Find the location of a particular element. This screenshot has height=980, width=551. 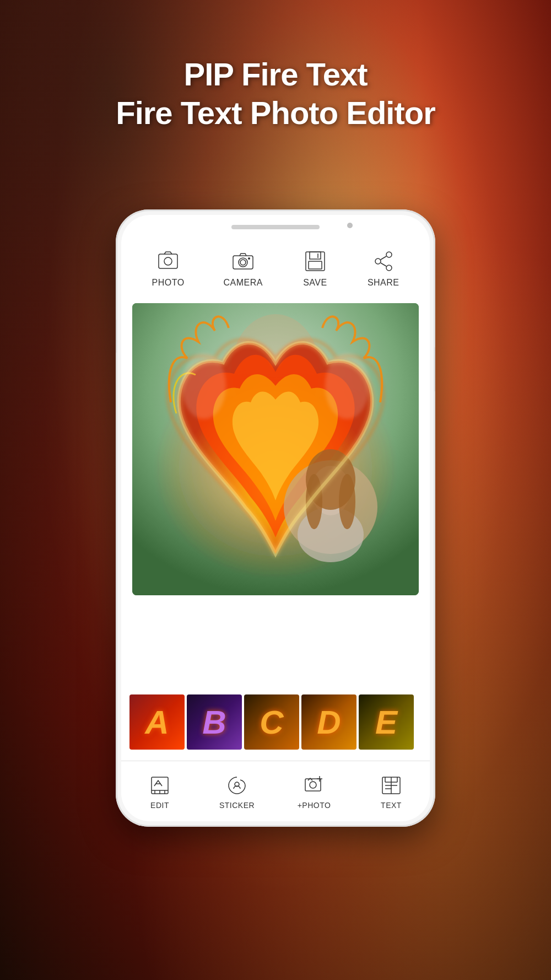

toolbar-save: SAVE is located at coordinates (315, 268).